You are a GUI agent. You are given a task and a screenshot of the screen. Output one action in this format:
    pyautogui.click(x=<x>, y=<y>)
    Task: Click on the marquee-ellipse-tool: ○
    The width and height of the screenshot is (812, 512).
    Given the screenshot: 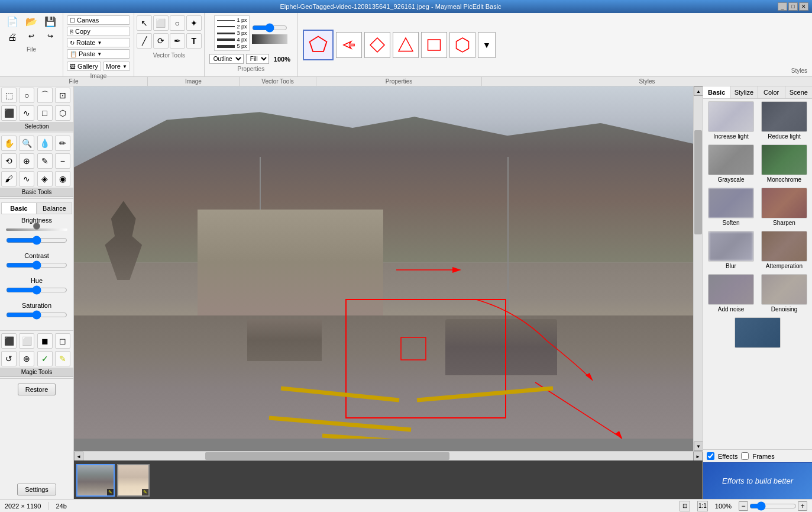 What is the action you would take?
    pyautogui.click(x=27, y=95)
    